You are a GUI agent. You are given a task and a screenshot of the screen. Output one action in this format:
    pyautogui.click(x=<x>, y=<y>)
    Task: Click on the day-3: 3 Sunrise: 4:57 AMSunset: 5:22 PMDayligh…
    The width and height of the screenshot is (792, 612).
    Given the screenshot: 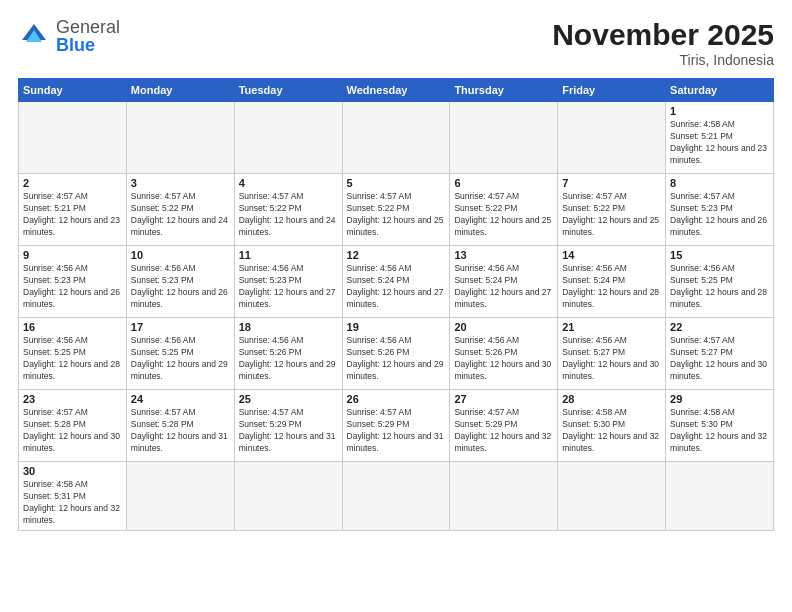 What is the action you would take?
    pyautogui.click(x=180, y=210)
    